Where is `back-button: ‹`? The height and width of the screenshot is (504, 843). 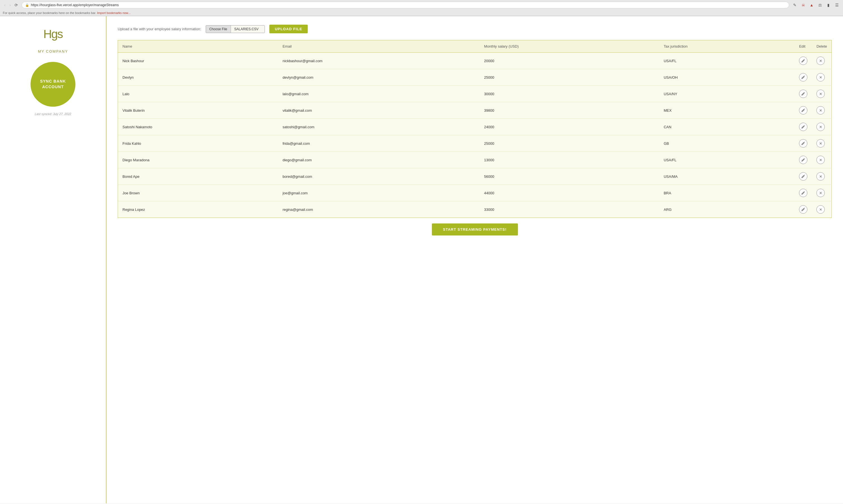
back-button: ‹ is located at coordinates (5, 5).